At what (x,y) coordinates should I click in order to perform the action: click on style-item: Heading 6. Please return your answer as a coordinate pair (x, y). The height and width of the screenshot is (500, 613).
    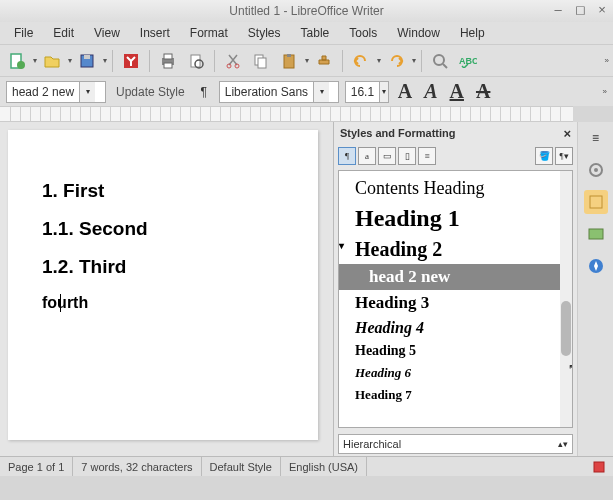
    Looking at the image, I should click on (462, 373).